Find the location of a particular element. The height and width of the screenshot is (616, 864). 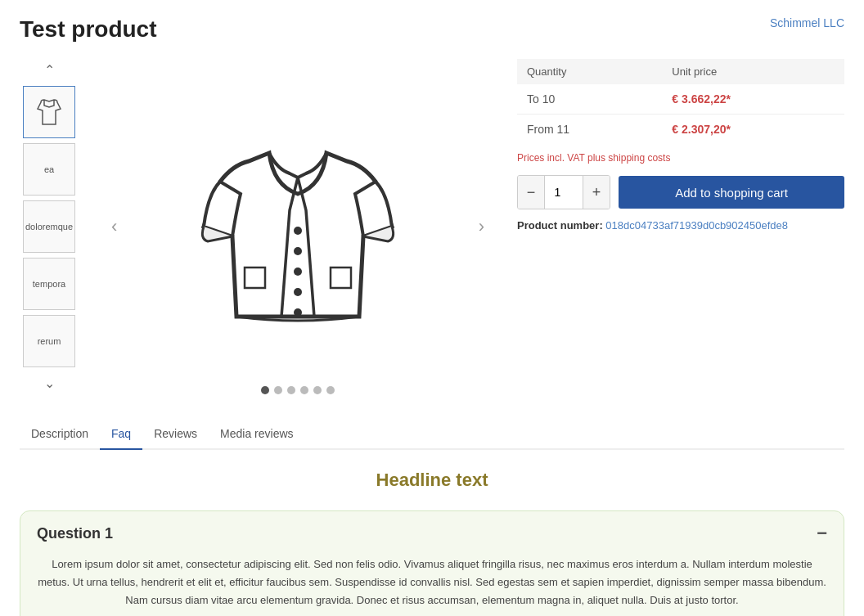

product-number-label: Product number: is located at coordinates (560, 226).